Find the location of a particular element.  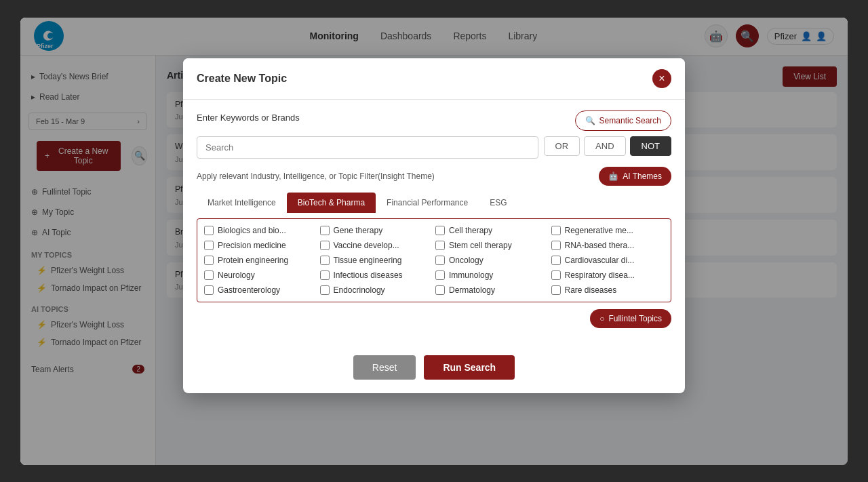

semantic-icon: 🔍 is located at coordinates (590, 121).